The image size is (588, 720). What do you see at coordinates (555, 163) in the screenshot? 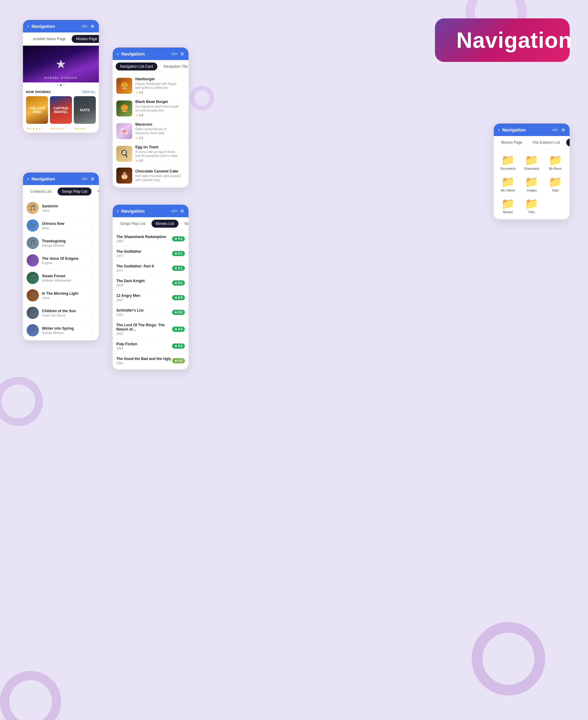
I see `folder-my-music: 📁 My Music` at bounding box center [555, 163].